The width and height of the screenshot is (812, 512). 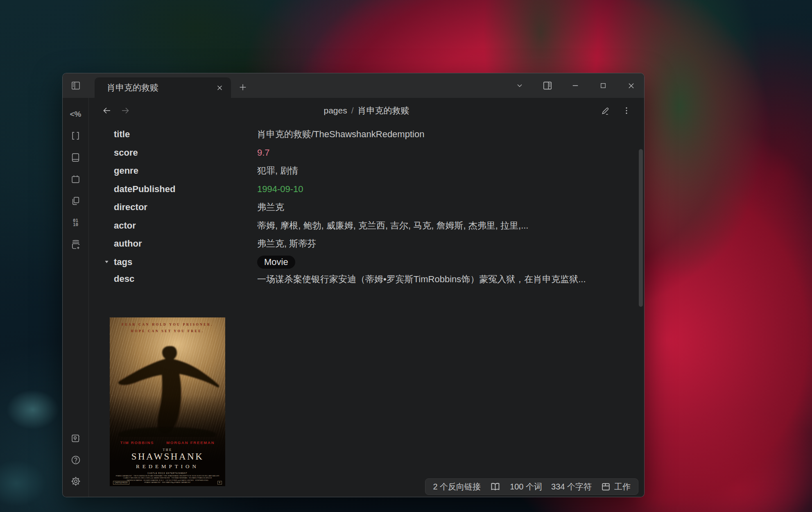 I want to click on dock-item-binary: 01 10, so click(x=75, y=223).